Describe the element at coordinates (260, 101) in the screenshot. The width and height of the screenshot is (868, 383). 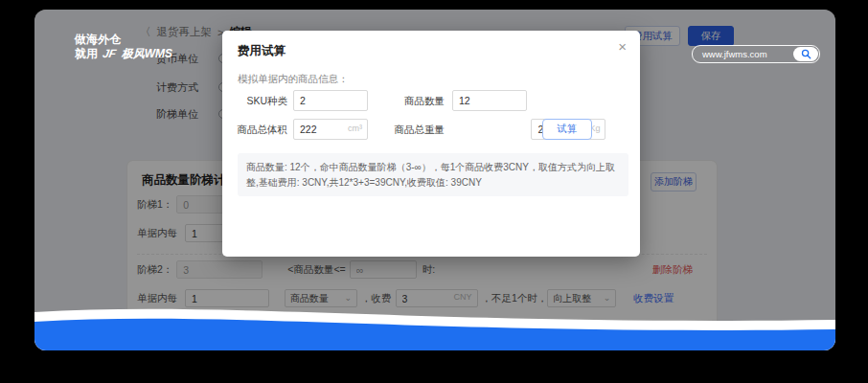
I see `sku-type-label: SKU种类` at that location.